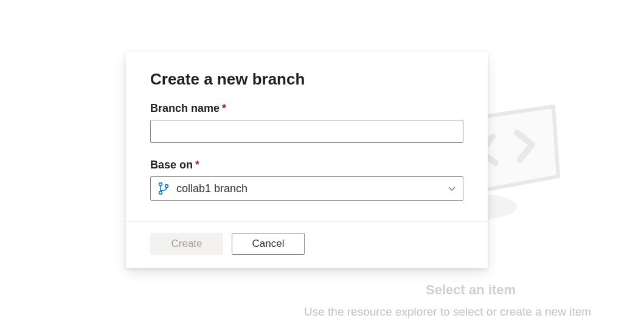 The height and width of the screenshot is (332, 644). I want to click on cancel-button: Cancel, so click(268, 244).